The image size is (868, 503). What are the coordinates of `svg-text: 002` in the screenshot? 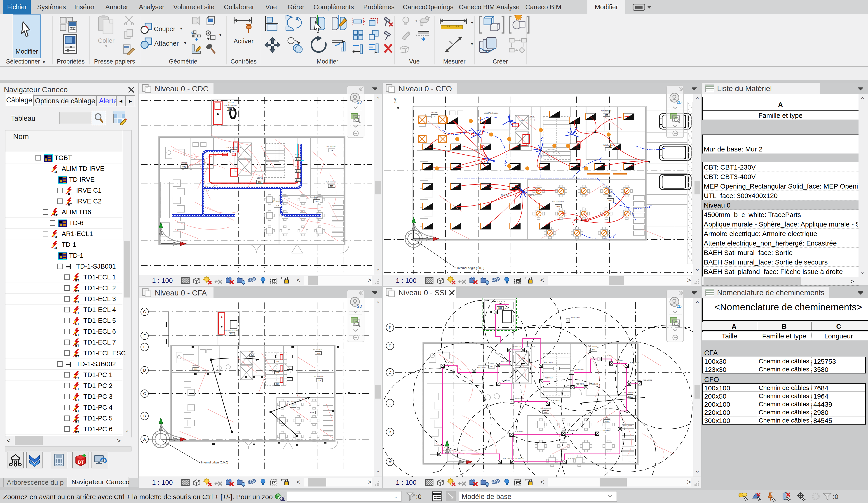 It's located at (260, 182).